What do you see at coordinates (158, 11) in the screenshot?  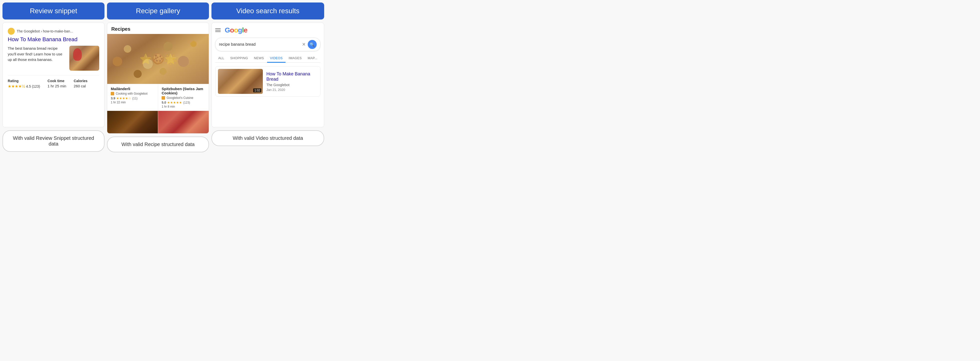 I see `recipe-gallery-header: Recipe gallery` at bounding box center [158, 11].